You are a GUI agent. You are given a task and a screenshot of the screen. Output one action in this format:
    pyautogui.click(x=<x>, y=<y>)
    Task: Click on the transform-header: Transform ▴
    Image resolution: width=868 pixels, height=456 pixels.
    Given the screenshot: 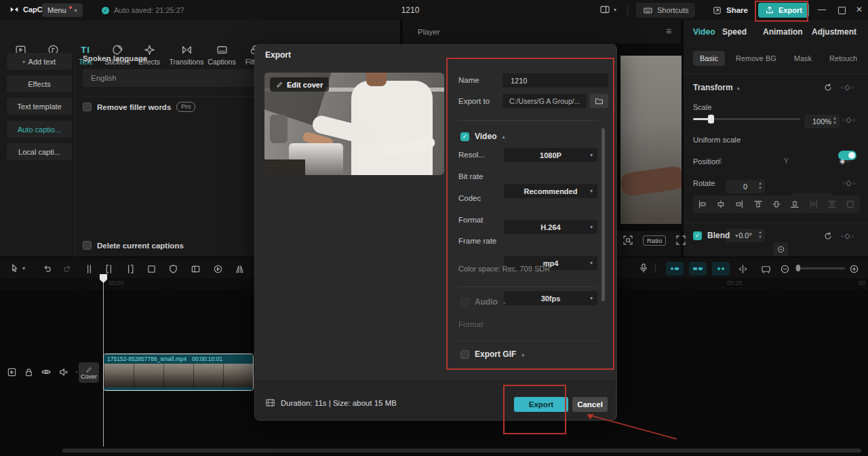 What is the action you would take?
    pyautogui.click(x=716, y=88)
    